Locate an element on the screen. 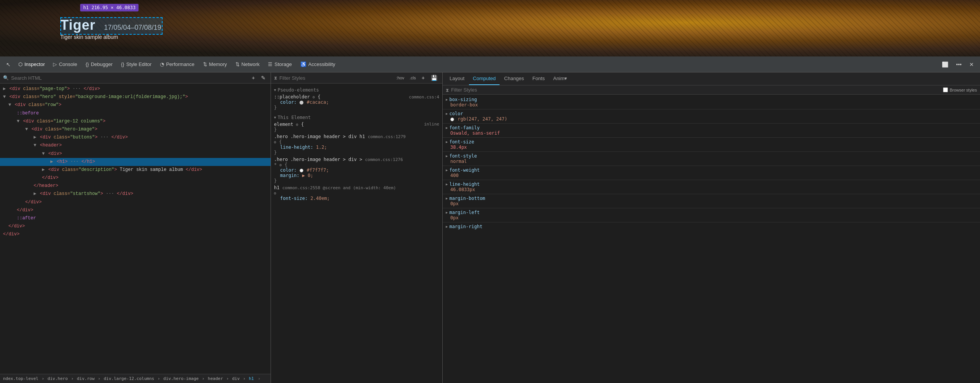 This screenshot has width=980, height=383. dock-button: ⬜ is located at coordinates (945, 64).